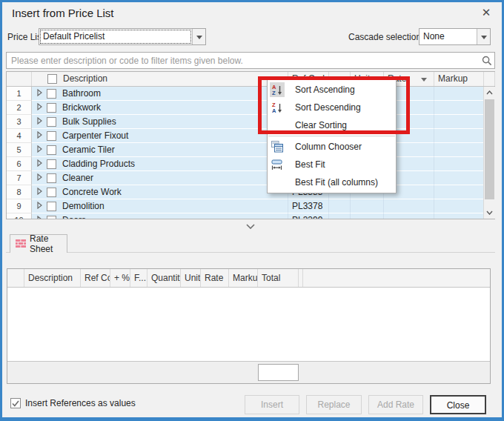 This screenshot has height=421, width=504. I want to click on add-rate-button: Add Rate, so click(396, 405).